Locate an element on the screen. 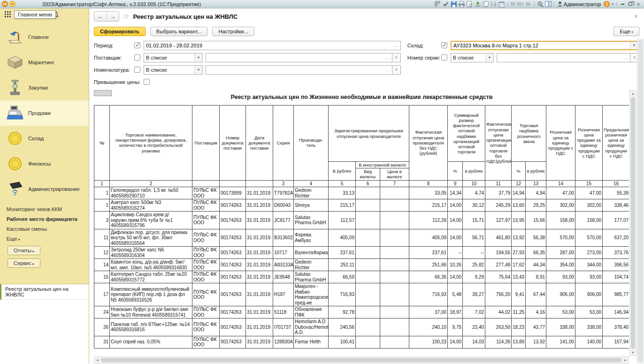 The height and width of the screenshot is (364, 644). spreadsheet-corner-cell is located at coordinates (103, 93).